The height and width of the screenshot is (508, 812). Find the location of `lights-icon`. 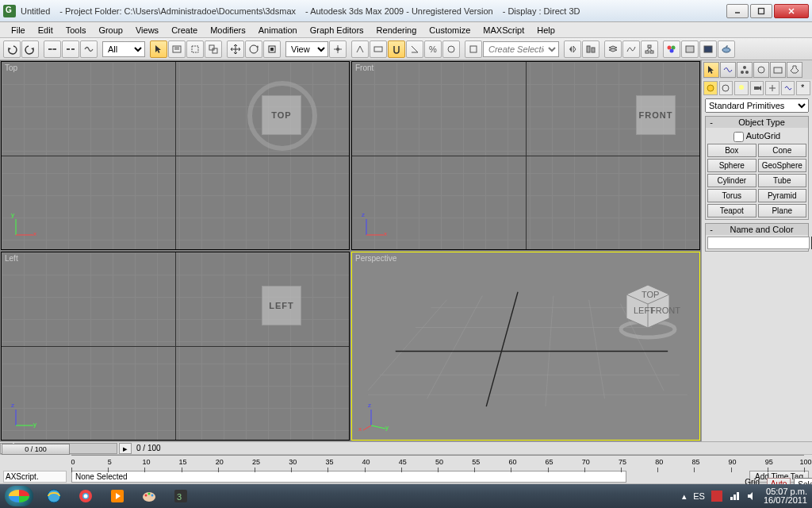

lights-icon is located at coordinates (741, 88).